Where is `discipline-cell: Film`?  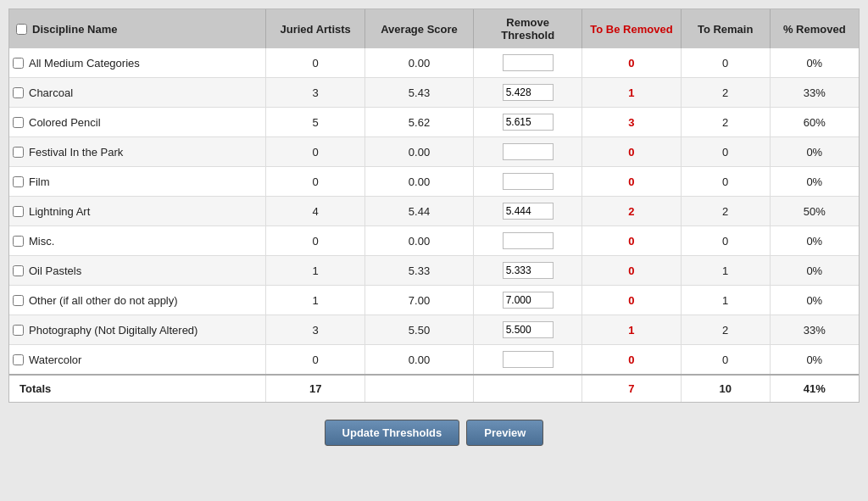
discipline-cell: Film is located at coordinates (137, 181).